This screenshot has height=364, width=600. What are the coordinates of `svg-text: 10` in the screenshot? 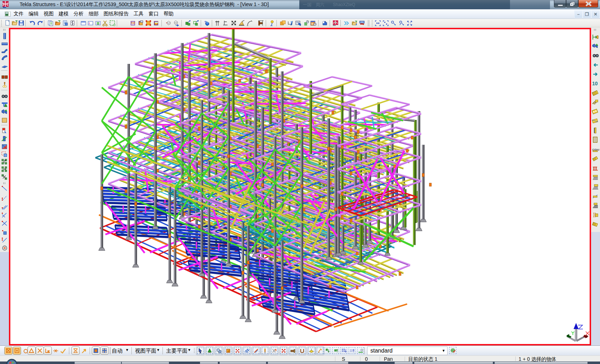 It's located at (595, 84).